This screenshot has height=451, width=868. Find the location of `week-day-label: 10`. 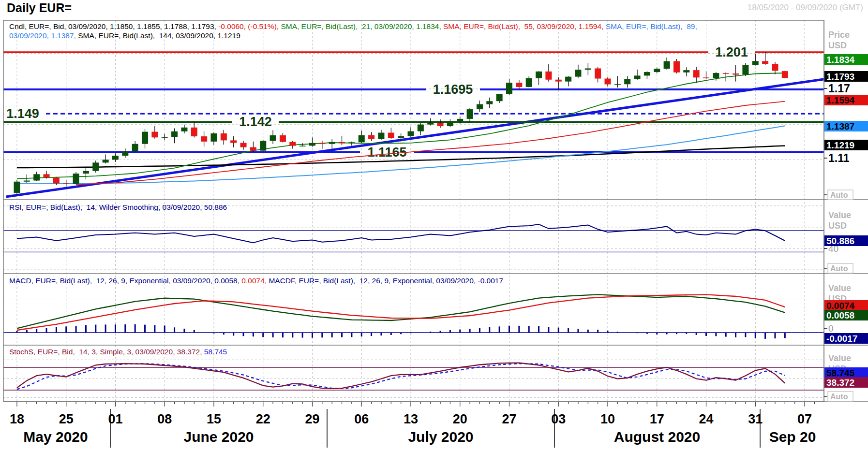

week-day-label: 10 is located at coordinates (608, 419).